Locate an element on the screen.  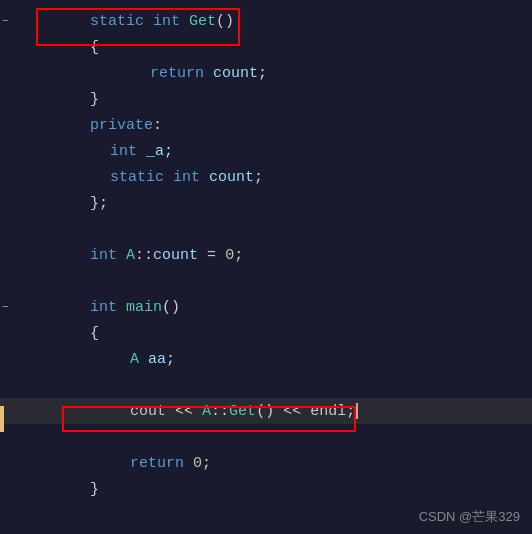
line-10: int A::count = 0; is located at coordinates (266, 255).